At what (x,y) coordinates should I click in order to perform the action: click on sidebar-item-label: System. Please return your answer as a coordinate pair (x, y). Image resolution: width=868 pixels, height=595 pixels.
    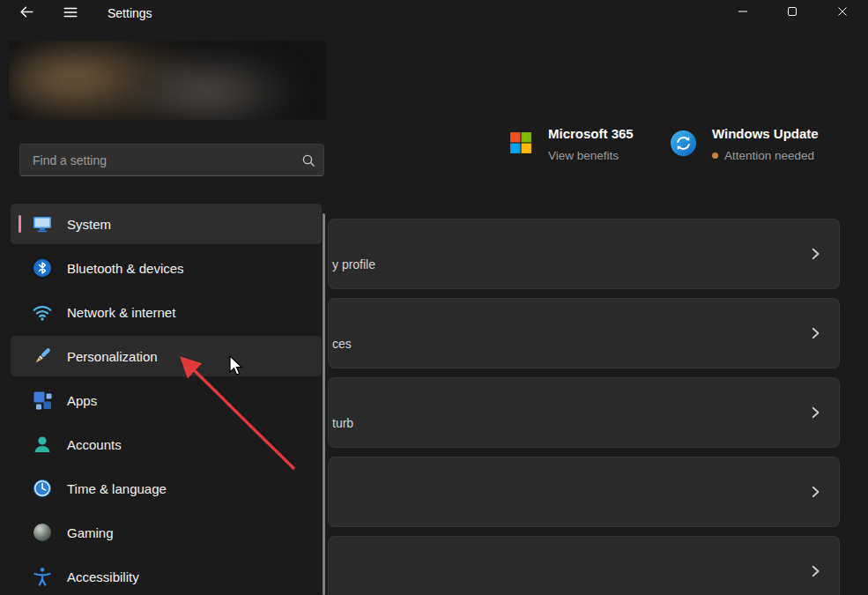
    Looking at the image, I should click on (89, 224).